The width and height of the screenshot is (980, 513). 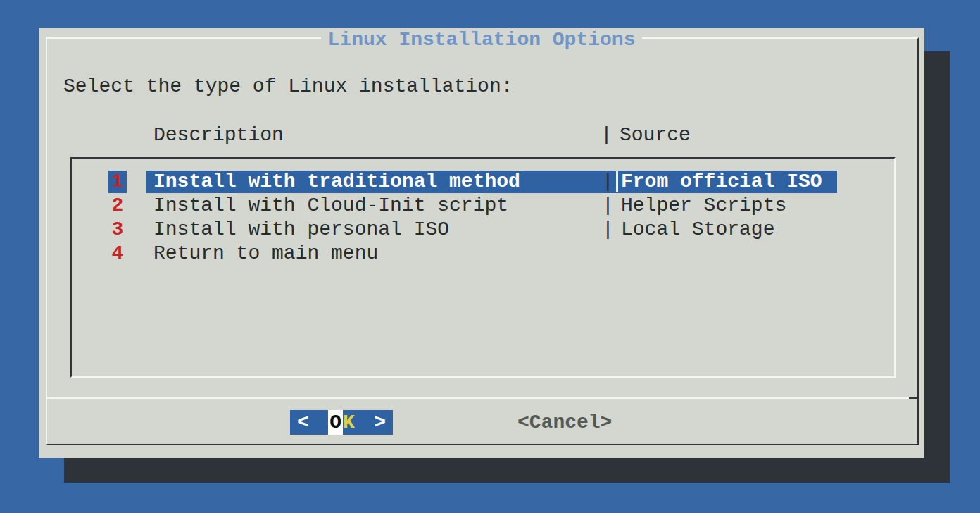 What do you see at coordinates (483, 183) in the screenshot?
I see `menu-item-traditional-install: 1 Install with traditional method | From…` at bounding box center [483, 183].